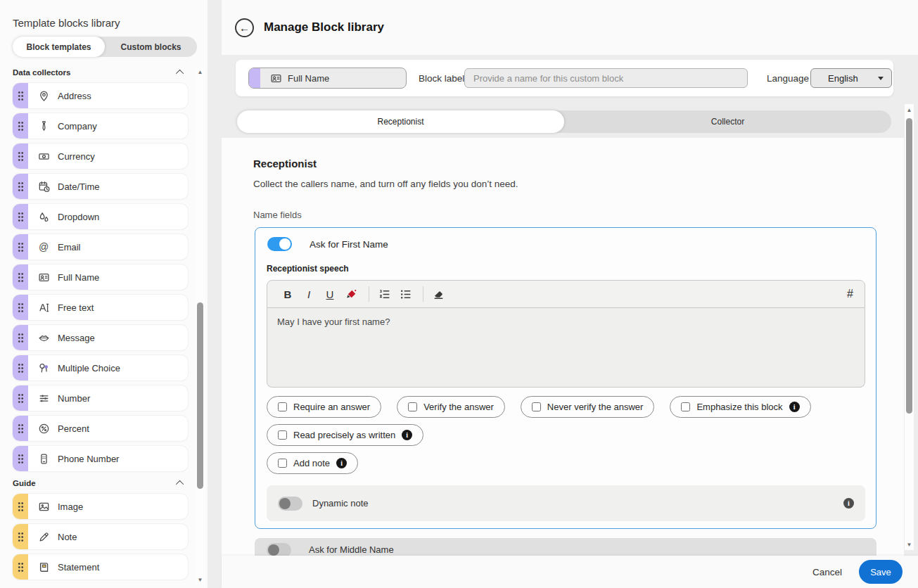 Image resolution: width=918 pixels, height=588 pixels. What do you see at coordinates (851, 78) in the screenshot?
I see `language-select: English` at bounding box center [851, 78].